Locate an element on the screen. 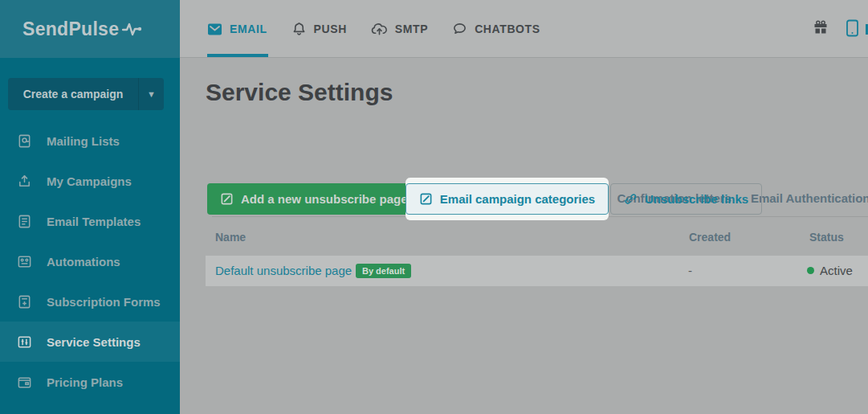  unsubscribe-page-link: Default unsubscribe page is located at coordinates (283, 270).